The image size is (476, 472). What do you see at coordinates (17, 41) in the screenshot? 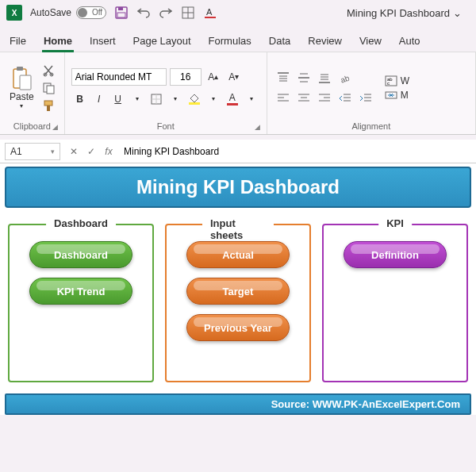
I see `tab-file: File` at bounding box center [17, 41].